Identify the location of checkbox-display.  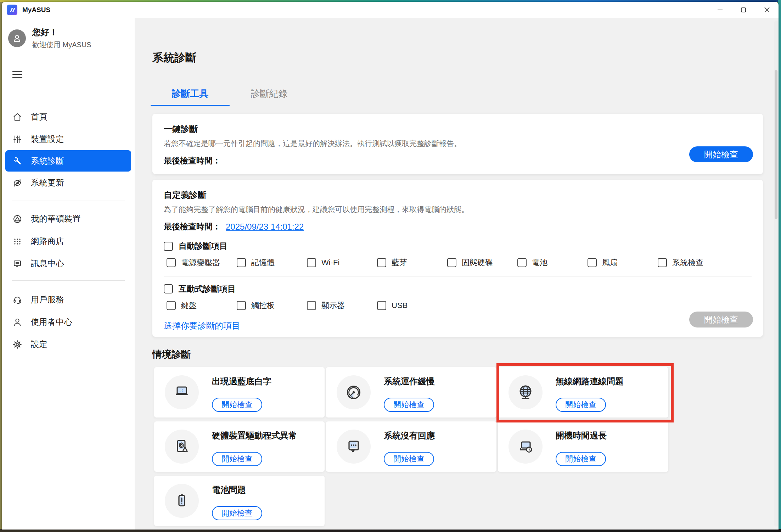
(311, 306).